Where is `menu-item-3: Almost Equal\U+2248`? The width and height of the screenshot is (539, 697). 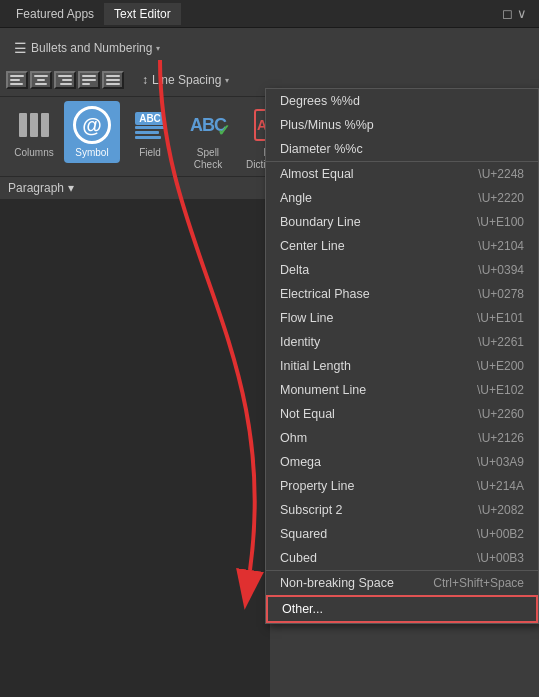 menu-item-3: Almost Equal\U+2248 is located at coordinates (402, 174).